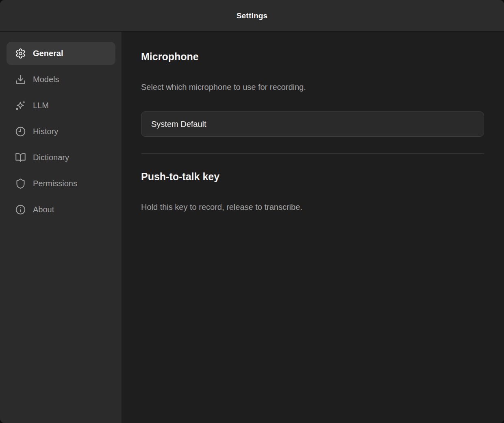 The width and height of the screenshot is (504, 423). Describe the element at coordinates (61, 106) in the screenshot. I see `sidebar-item-llm: LLM` at that location.